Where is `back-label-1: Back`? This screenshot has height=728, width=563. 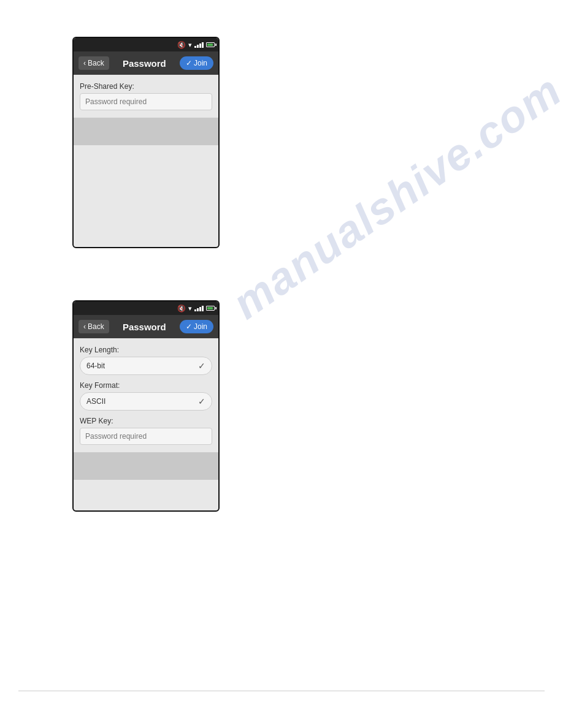 back-label-1: Back is located at coordinates (96, 63).